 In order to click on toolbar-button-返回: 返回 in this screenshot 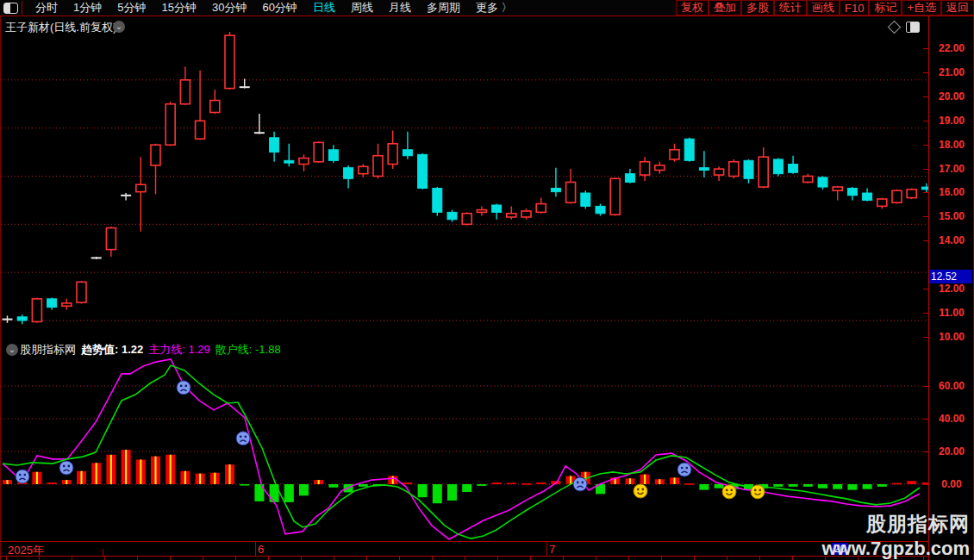, I will do `click(958, 8)`.